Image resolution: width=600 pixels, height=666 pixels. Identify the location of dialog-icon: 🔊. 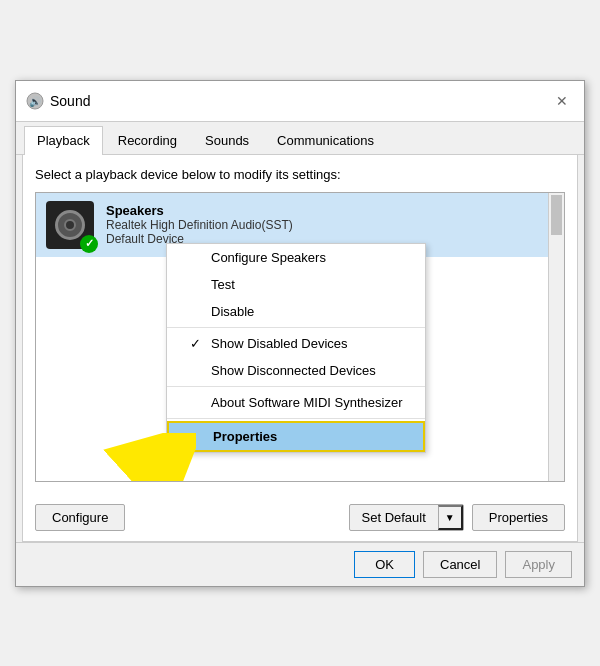
(35, 101).